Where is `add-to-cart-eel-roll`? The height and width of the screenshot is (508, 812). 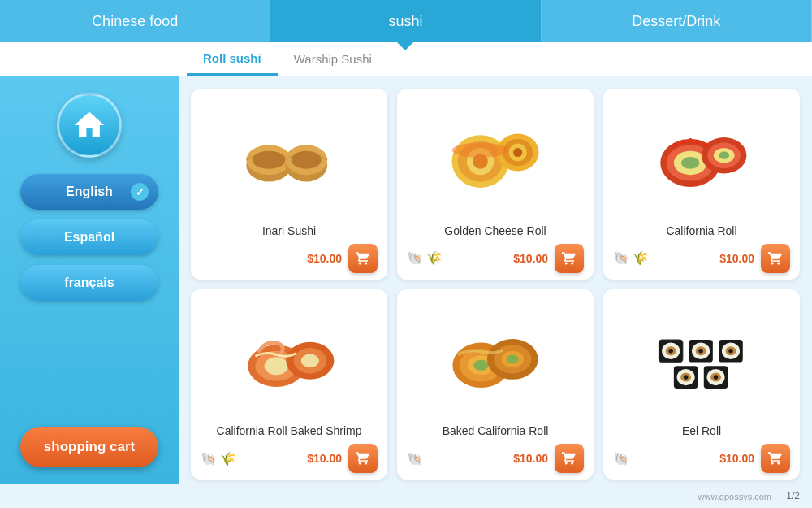 add-to-cart-eel-roll is located at coordinates (775, 458).